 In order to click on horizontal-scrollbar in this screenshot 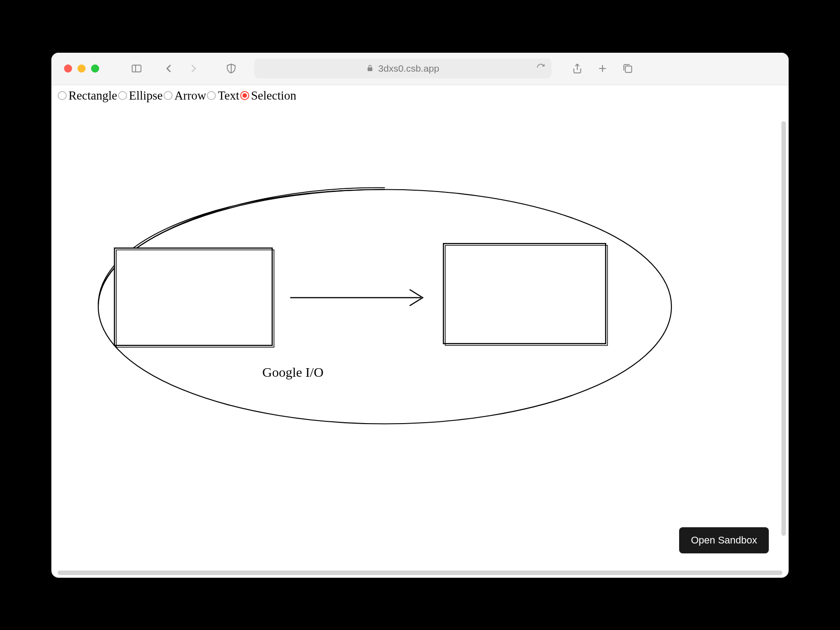, I will do `click(420, 573)`.